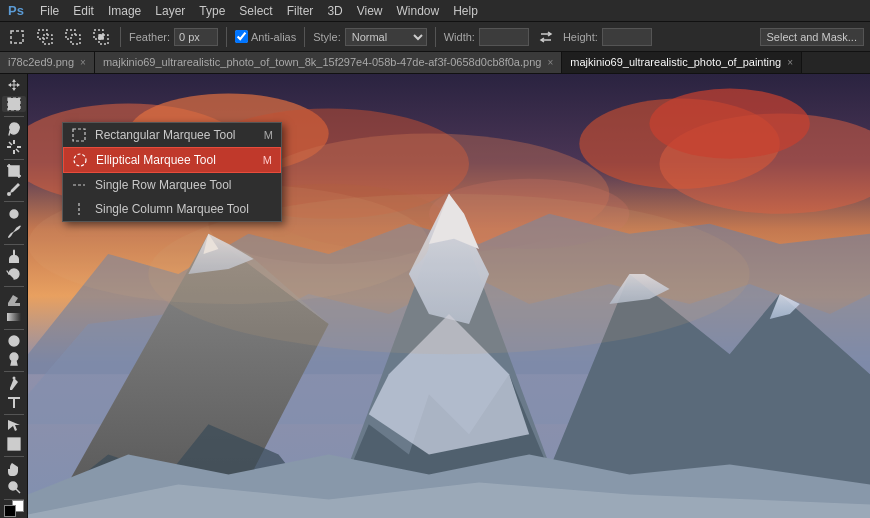 This screenshot has width=870, height=518. What do you see at coordinates (334, 11) in the screenshot?
I see `menu-3d: 3D` at bounding box center [334, 11].